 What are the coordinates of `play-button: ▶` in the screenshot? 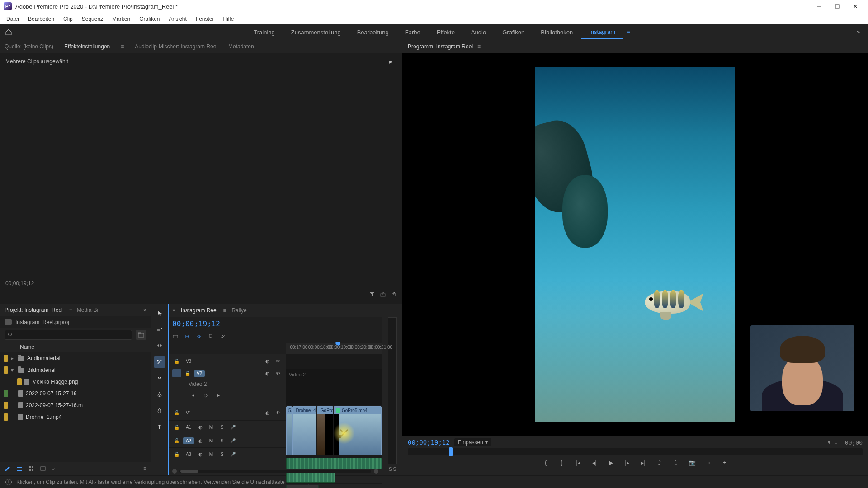 It's located at (611, 463).